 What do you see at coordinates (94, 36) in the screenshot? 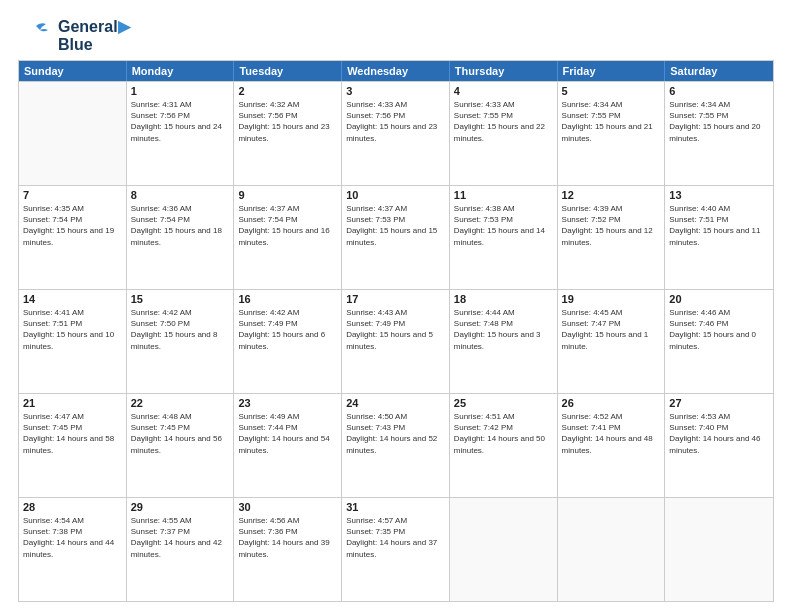
I see `logo-text: General▶ Blue` at bounding box center [94, 36].